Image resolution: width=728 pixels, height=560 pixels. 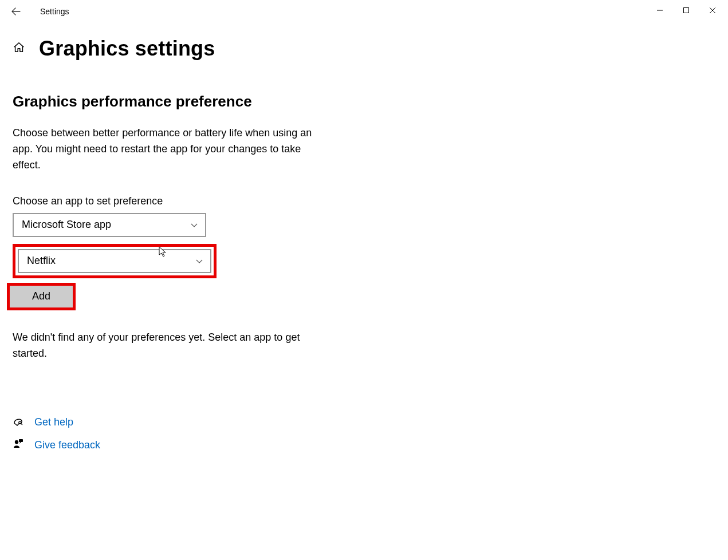 I want to click on footer-links: Get help Give feedback, so click(x=370, y=433).